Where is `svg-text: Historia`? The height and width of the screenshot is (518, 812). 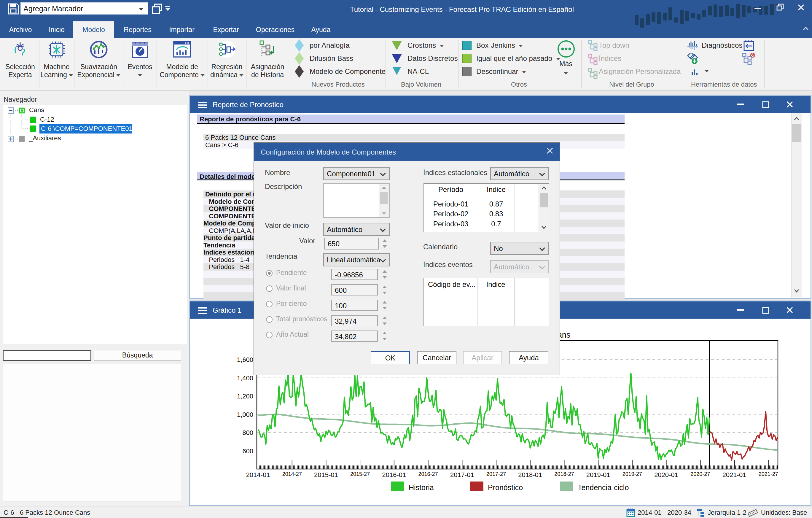 svg-text: Historia is located at coordinates (422, 488).